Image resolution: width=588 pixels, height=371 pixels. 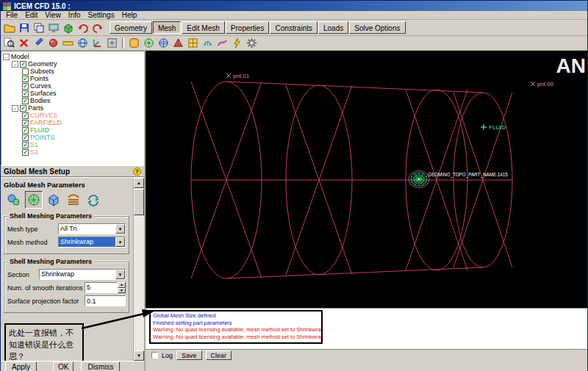 I want to click on hexa-mesh-button, so click(x=193, y=43).